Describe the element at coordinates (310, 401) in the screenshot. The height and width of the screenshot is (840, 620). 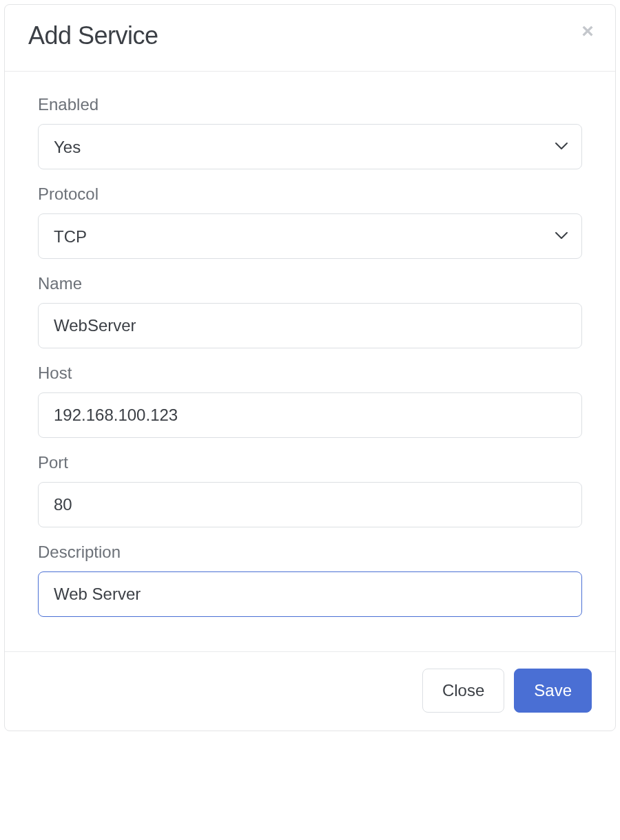
I see `field-host: Host` at that location.